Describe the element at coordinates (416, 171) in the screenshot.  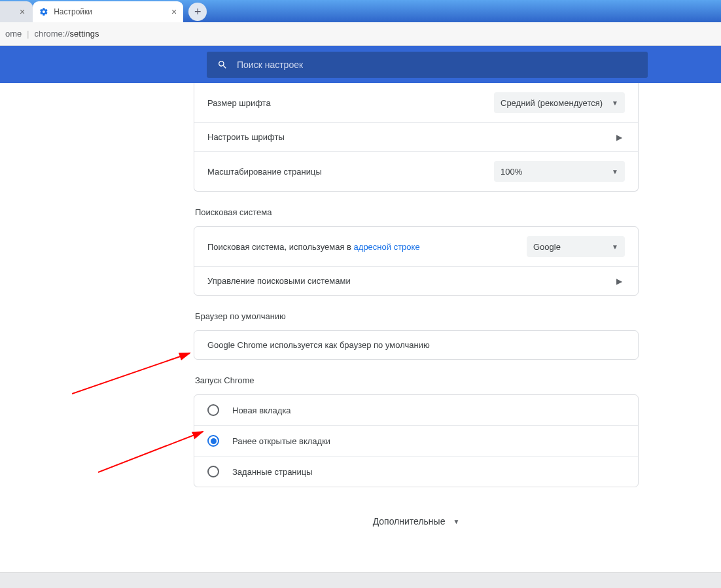
I see `page-zoom-row: Масштабирование страницы 100% ▼` at that location.